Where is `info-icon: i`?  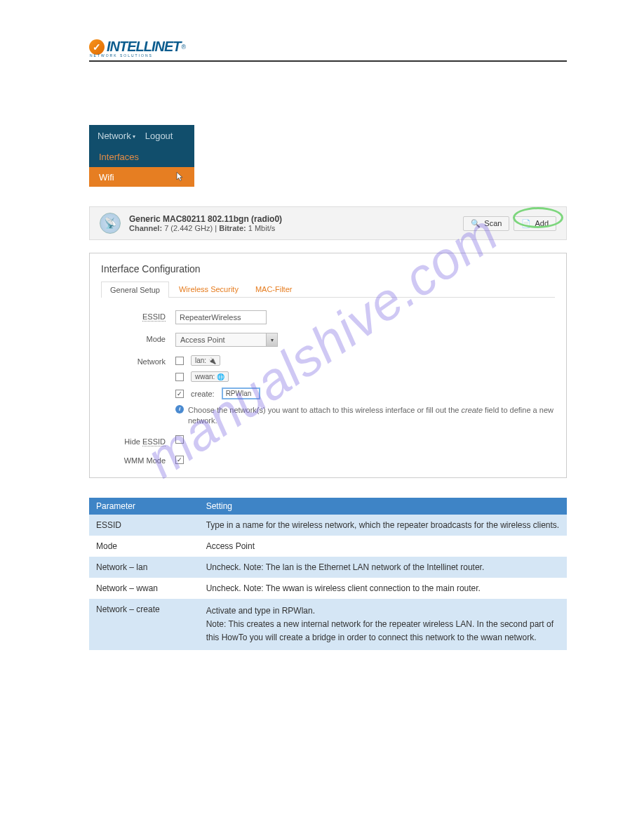 info-icon: i is located at coordinates (180, 409).